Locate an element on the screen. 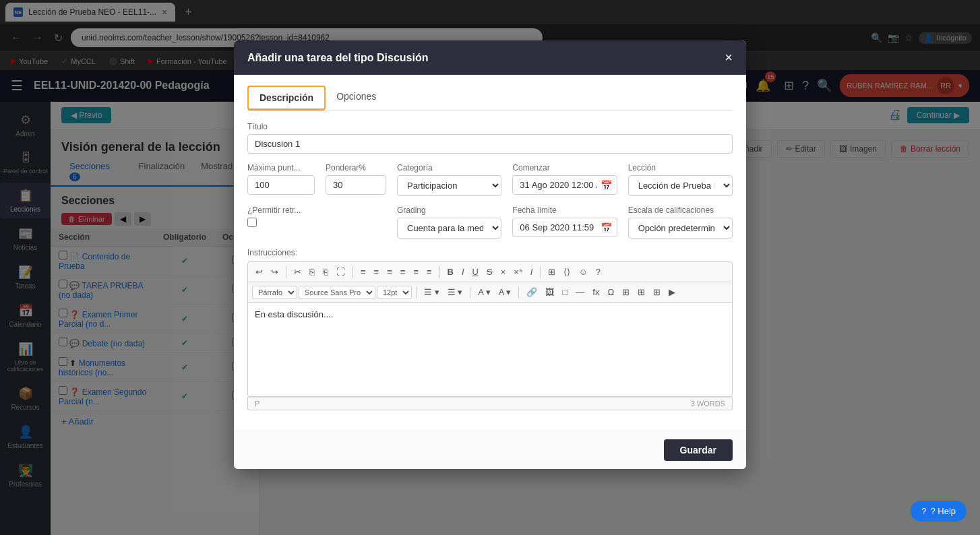 The image size is (980, 535). rte-toolbar-row1: ↩ ↪ ✂ ⎘ ⎗ ⛶ ≡ ≡ ≡ ≡ ≡ ≡ B I is located at coordinates (490, 272).